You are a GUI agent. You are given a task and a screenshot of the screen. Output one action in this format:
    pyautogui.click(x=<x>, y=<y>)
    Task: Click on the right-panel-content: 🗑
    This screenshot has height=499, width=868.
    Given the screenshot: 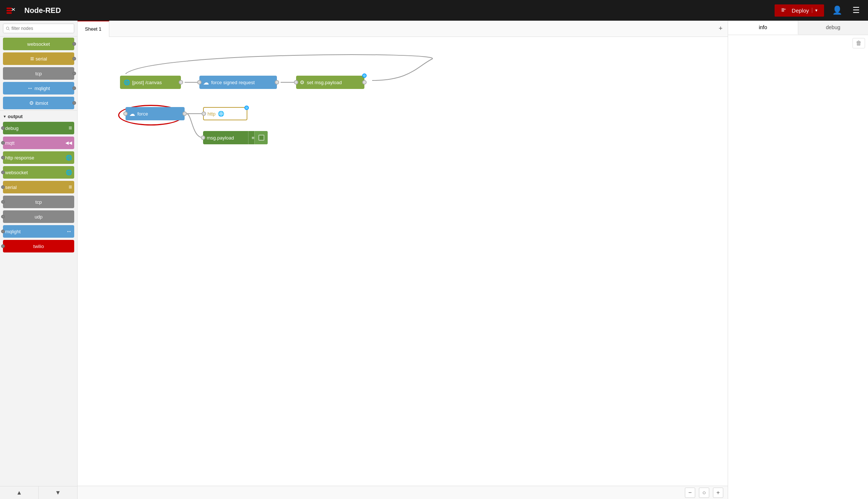 What is the action you would take?
    pyautogui.click(x=798, y=267)
    